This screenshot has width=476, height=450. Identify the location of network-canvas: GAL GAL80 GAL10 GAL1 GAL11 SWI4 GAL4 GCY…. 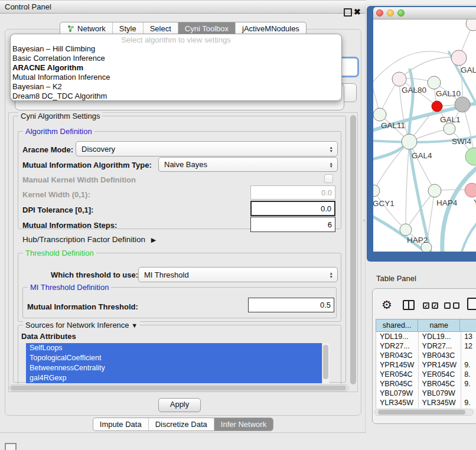
(425, 136).